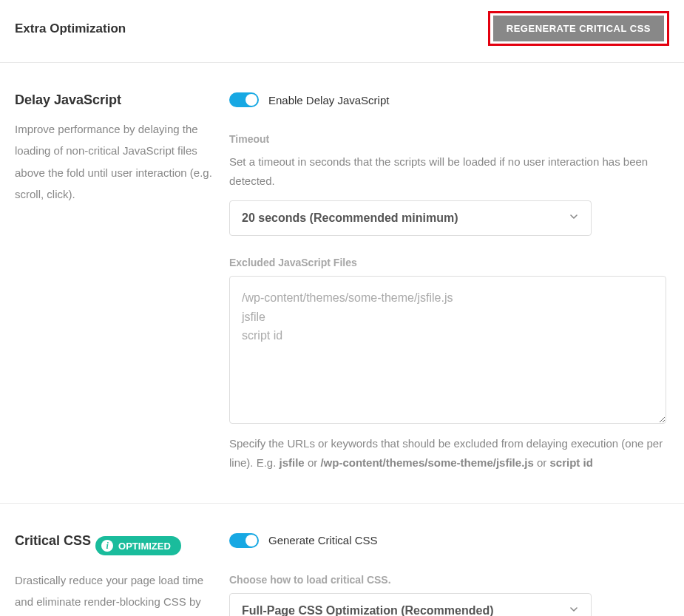 The height and width of the screenshot is (616, 684). I want to click on section-title: Critical CSS, so click(53, 541).